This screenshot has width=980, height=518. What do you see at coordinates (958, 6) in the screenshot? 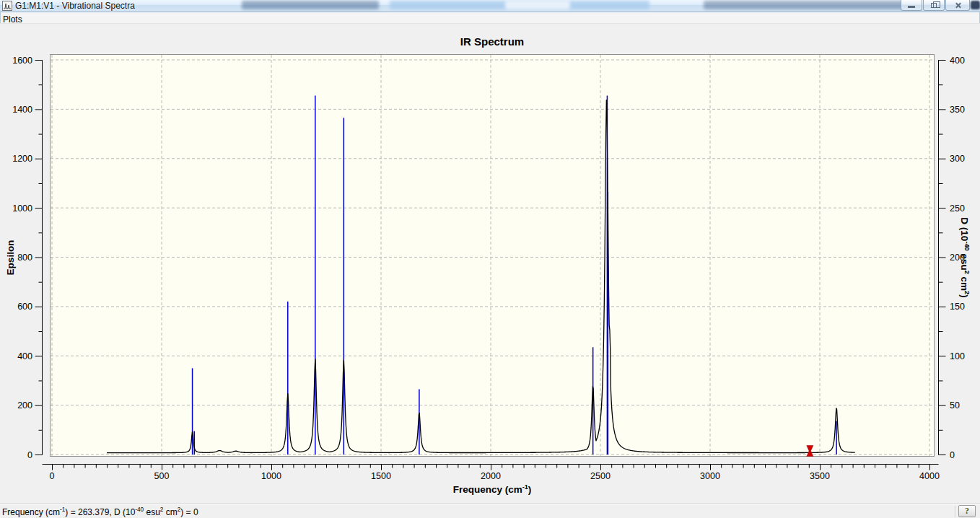
I see `close-icon` at bounding box center [958, 6].